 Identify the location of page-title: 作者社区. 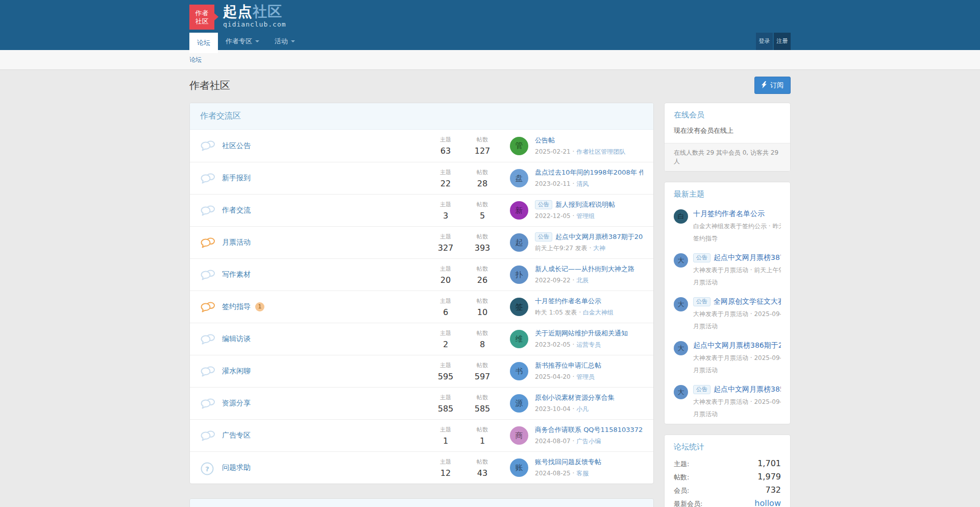
(210, 86).